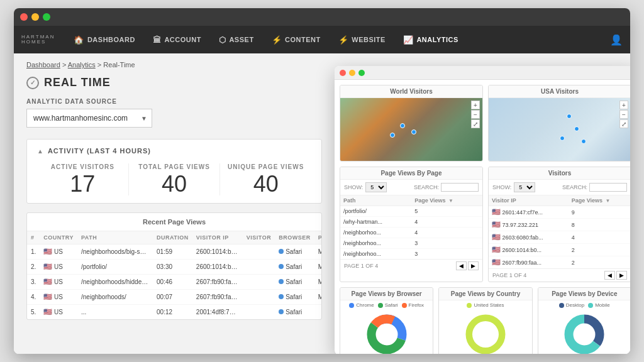 This screenshot has width=644, height=362. What do you see at coordinates (318, 252) in the screenshot?
I see `cell-platform: Mob` at bounding box center [318, 252].